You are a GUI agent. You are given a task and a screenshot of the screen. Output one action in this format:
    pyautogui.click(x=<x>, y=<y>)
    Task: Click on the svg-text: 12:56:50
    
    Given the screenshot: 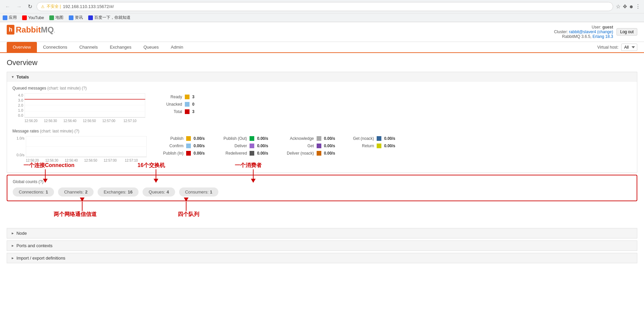 What is the action you would take?
    pyautogui.click(x=89, y=121)
    